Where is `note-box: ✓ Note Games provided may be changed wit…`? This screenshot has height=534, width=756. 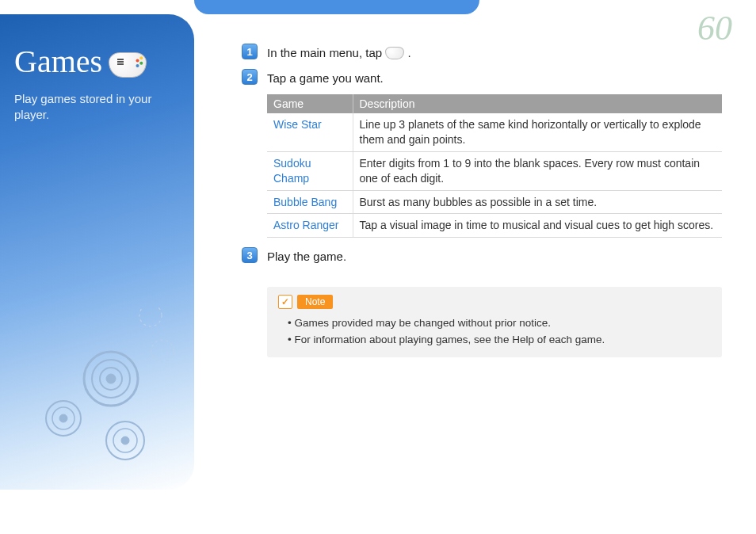
note-box: ✓ Note Games provided may be changed wit… is located at coordinates (494, 322).